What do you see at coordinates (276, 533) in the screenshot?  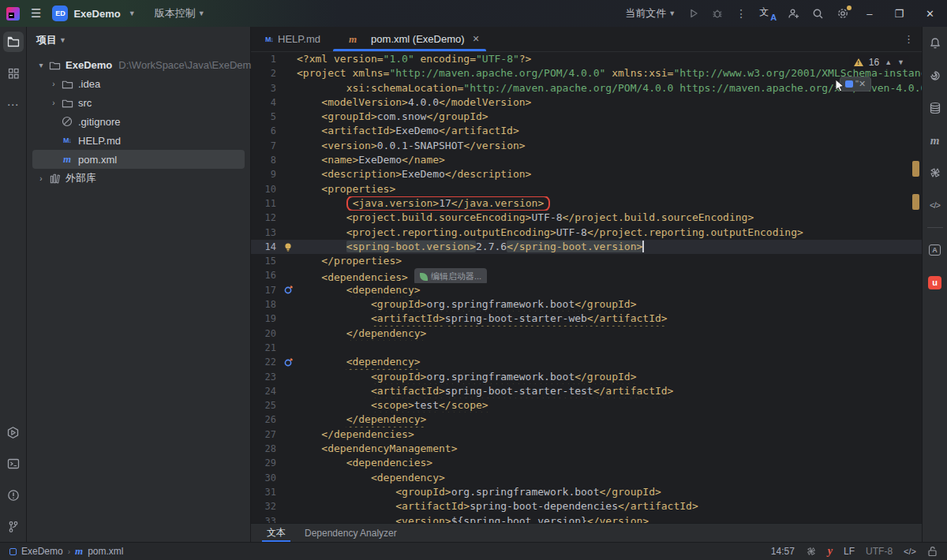 I see `tab-text-view: 文本` at bounding box center [276, 533].